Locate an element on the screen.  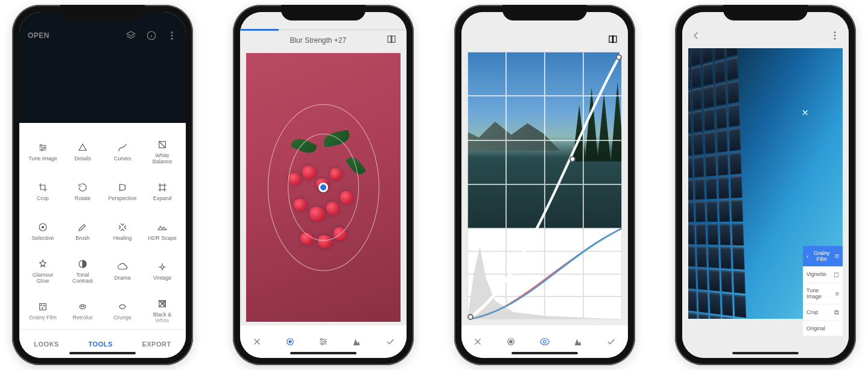
vintage-icon is located at coordinates (162, 267).